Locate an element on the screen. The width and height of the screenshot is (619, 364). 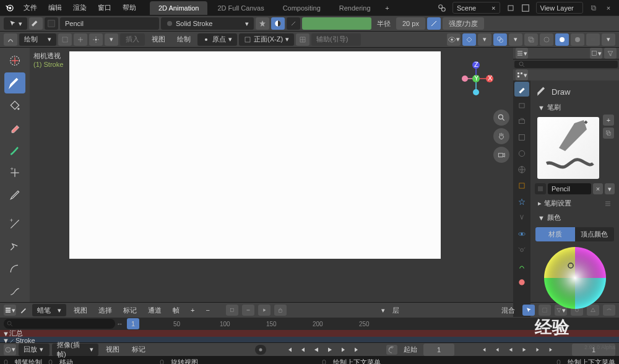
visibility-btn: ▾ is located at coordinates (454, 40).